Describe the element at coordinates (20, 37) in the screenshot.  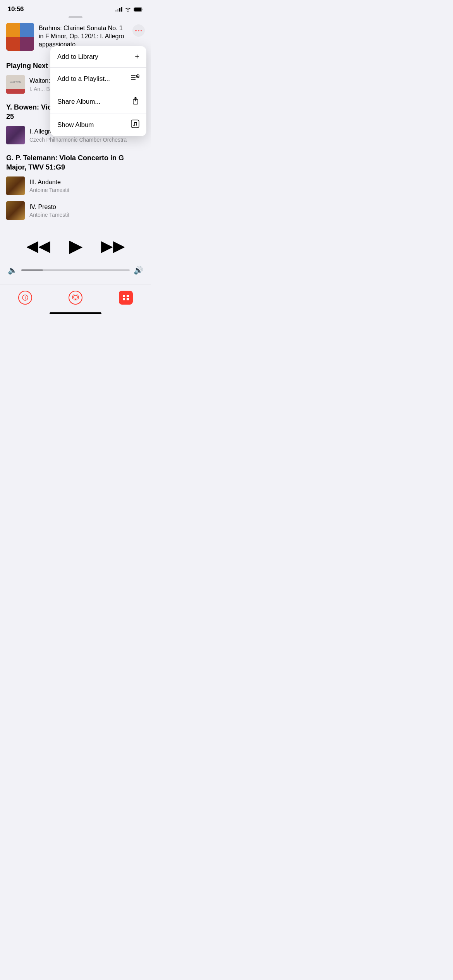
I see `album-art-main` at that location.